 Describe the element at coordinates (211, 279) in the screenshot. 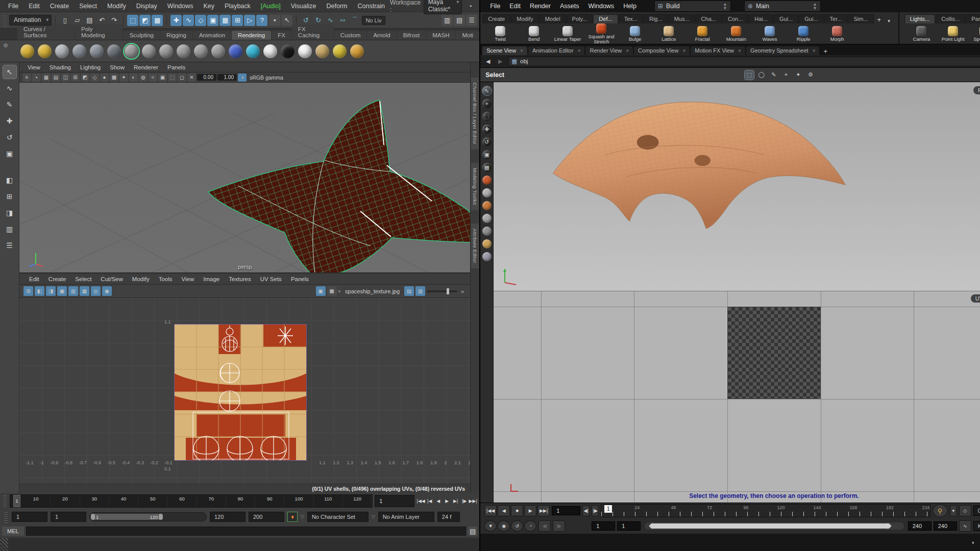

I see `uv-menu-item: Image` at that location.